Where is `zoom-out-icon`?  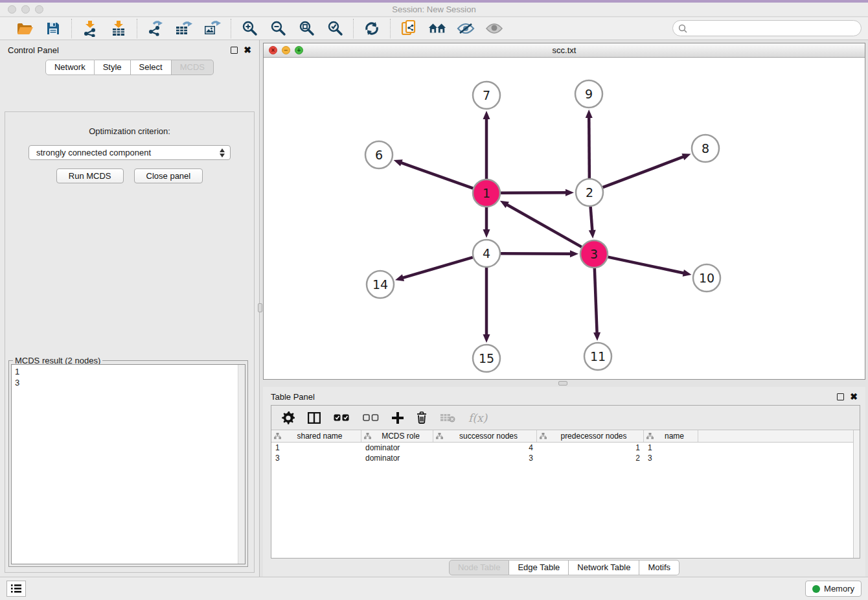 zoom-out-icon is located at coordinates (278, 29).